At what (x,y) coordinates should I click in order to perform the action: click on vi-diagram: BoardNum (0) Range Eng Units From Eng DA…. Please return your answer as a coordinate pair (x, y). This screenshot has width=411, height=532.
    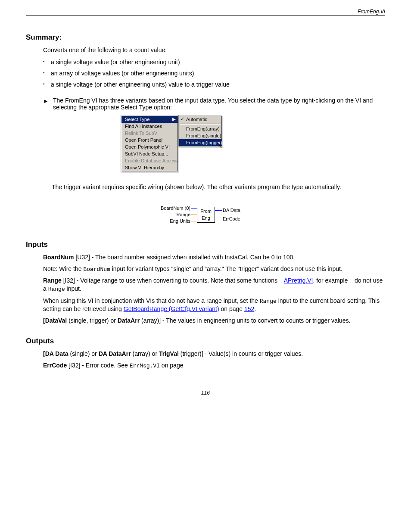
    Looking at the image, I should click on (206, 215).